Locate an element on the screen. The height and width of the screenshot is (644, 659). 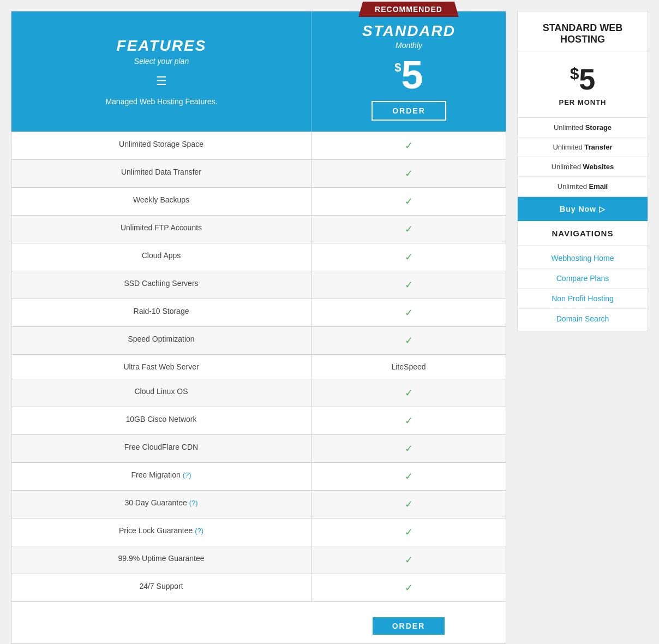
sidebar: STANDARD WEB HOSTING $5 PER MONTH Unlimi… is located at coordinates (583, 171).